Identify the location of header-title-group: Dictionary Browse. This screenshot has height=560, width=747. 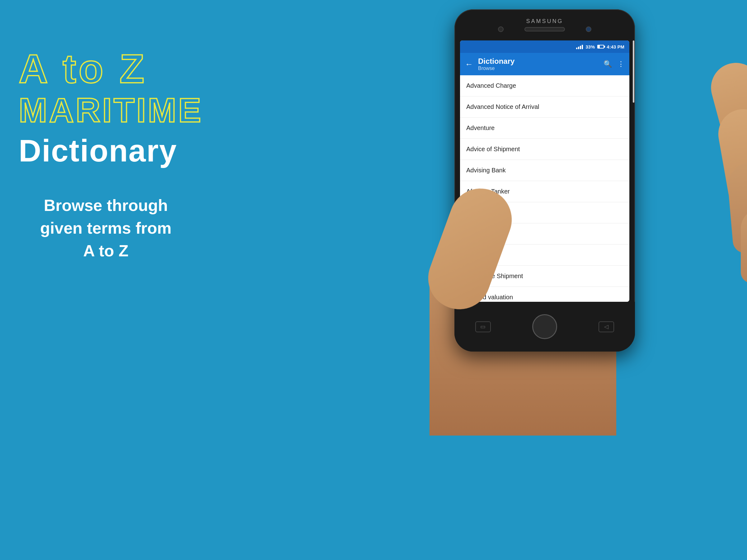
(538, 64).